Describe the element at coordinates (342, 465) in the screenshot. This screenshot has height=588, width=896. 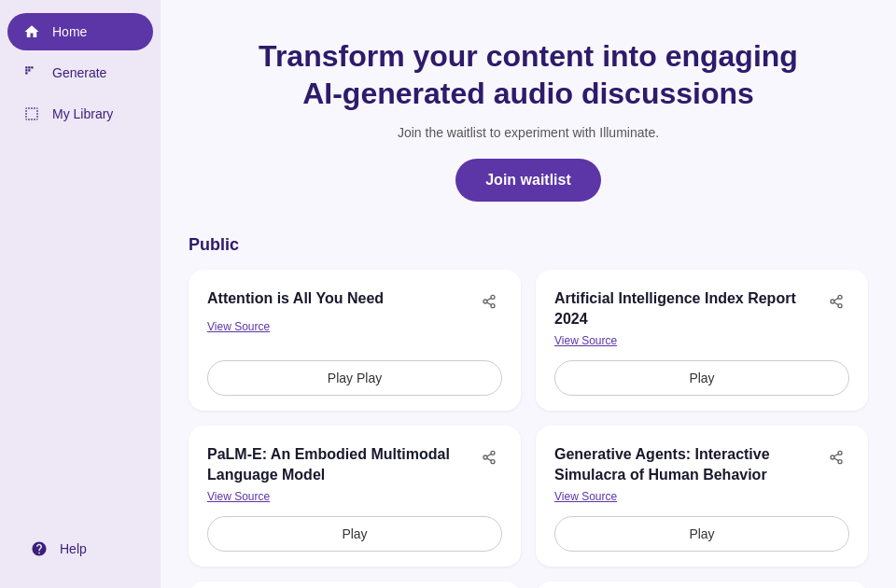
I see `card-title: PaLM-E: An Embodied Multimodal Language …` at that location.